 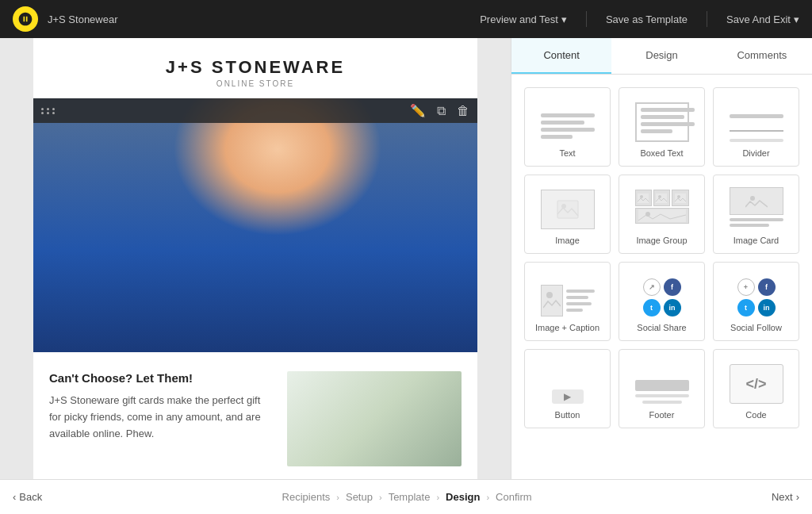 What do you see at coordinates (662, 209) in the screenshot?
I see `image-group-preview-icon` at bounding box center [662, 209].